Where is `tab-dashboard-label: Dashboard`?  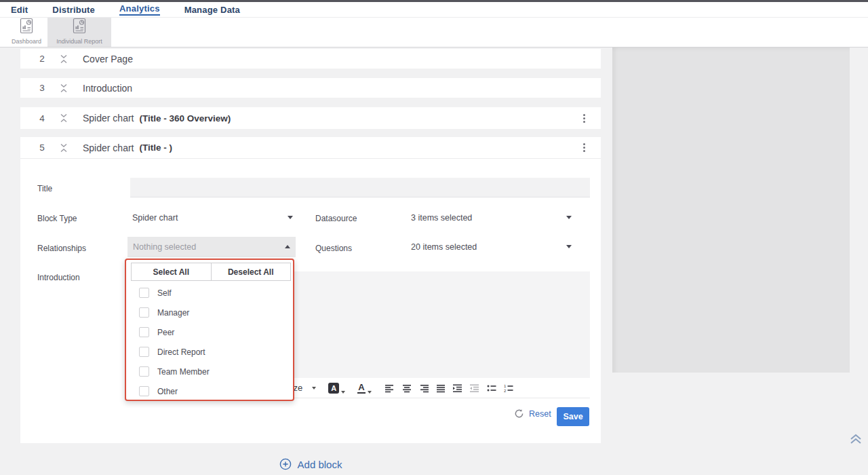
tab-dashboard-label: Dashboard is located at coordinates (26, 41).